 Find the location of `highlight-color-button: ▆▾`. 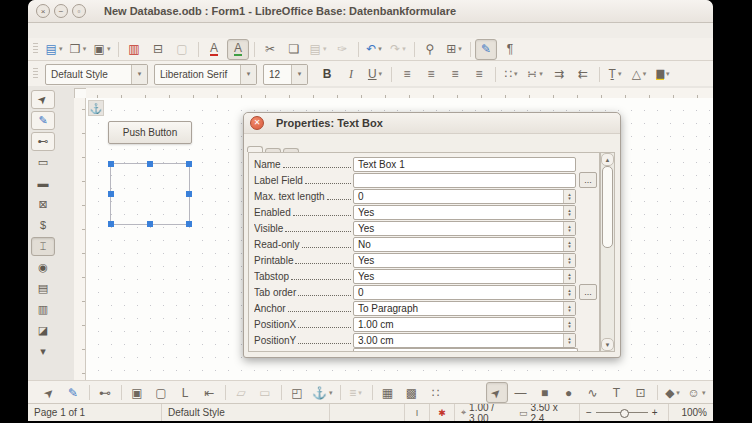

highlight-color-button: ▆▾ is located at coordinates (663, 74).